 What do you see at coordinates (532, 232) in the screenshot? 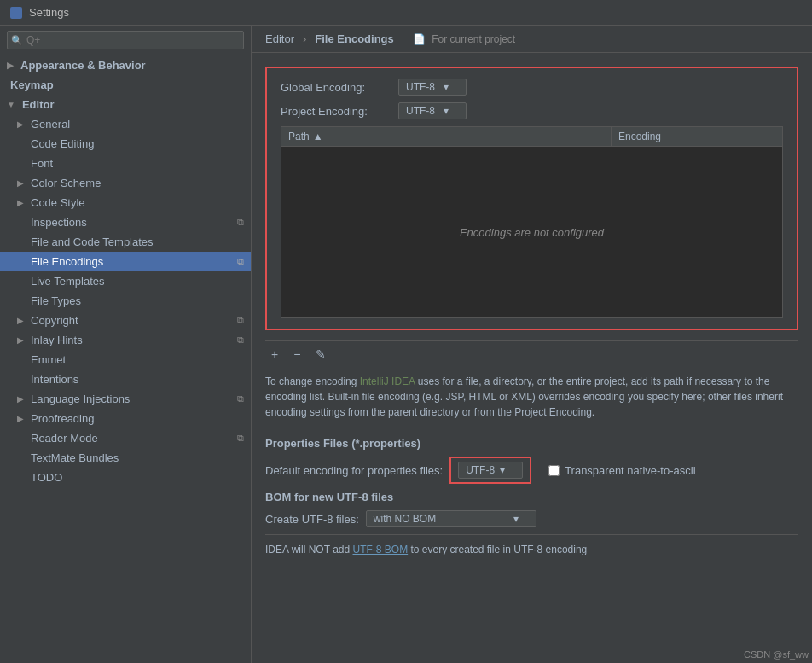
I see `table-empty-message: Encodings are not configured` at bounding box center [532, 232].